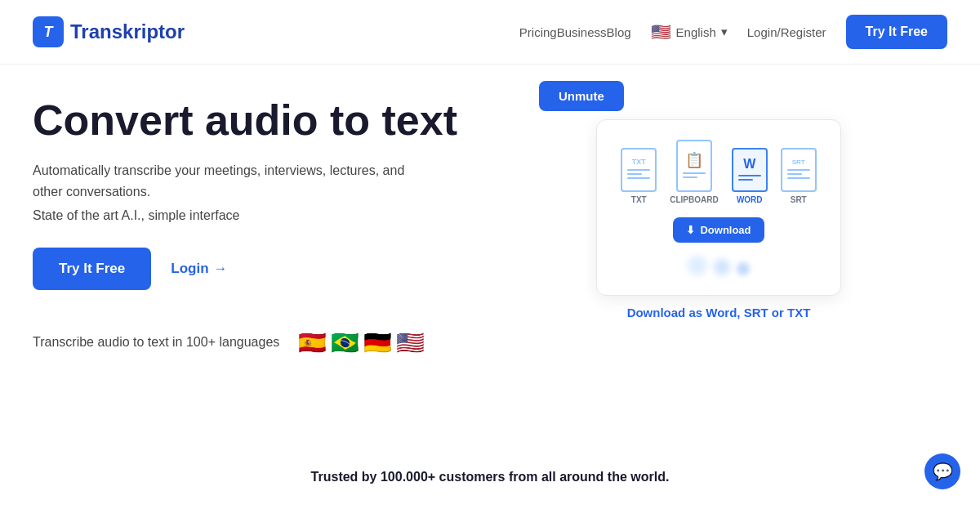 The image size is (980, 509). What do you see at coordinates (575, 33) in the screenshot?
I see `nav-links: Pricing Business Blog` at bounding box center [575, 33].